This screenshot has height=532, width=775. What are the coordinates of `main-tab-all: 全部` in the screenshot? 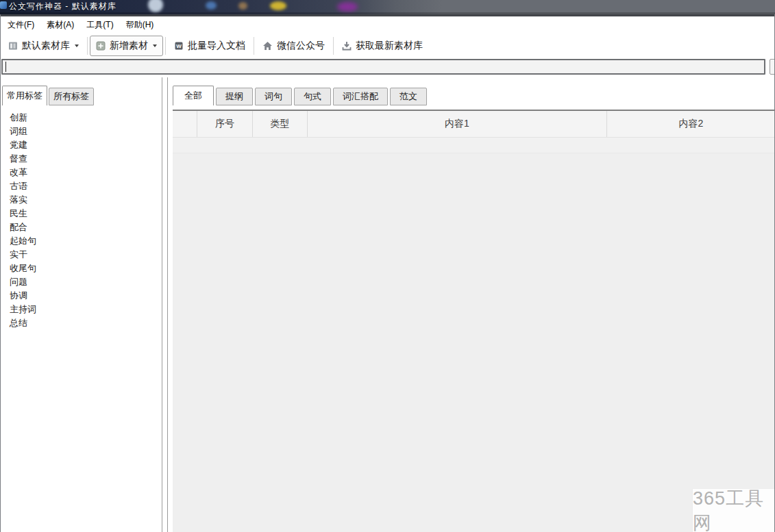 It's located at (193, 96).